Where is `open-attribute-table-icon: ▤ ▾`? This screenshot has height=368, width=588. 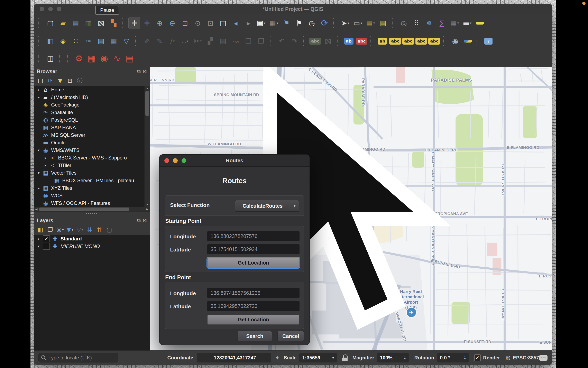 open-attribute-table-icon: ▤ ▾ is located at coordinates (383, 23).